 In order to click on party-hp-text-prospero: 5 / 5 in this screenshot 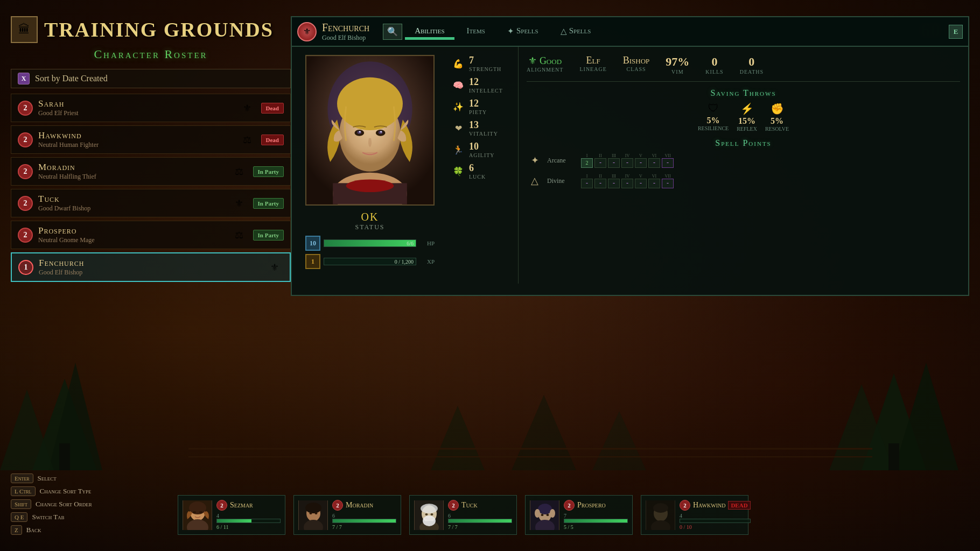, I will do `click(596, 527)`.